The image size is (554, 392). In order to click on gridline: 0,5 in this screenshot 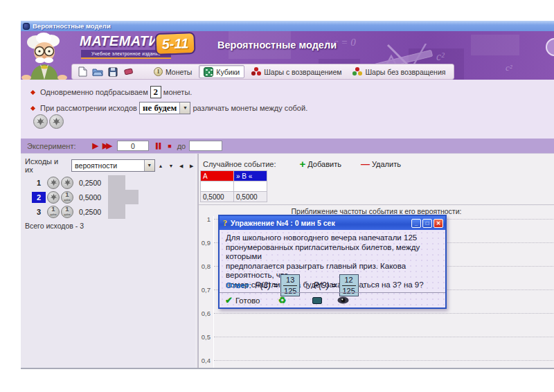, I will do `click(384, 337)`.